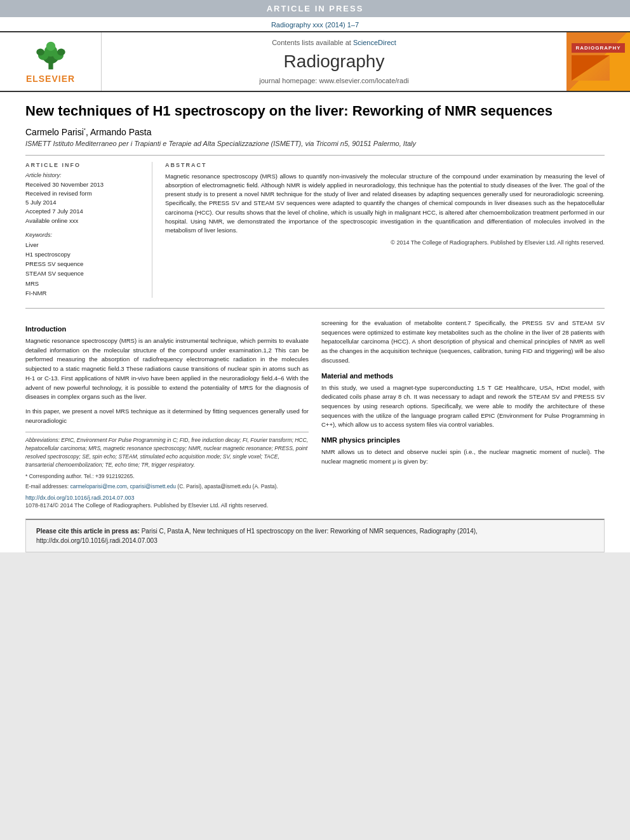 This screenshot has width=630, height=840. What do you see at coordinates (598, 48) in the screenshot?
I see `radiography-badge: radiography` at bounding box center [598, 48].